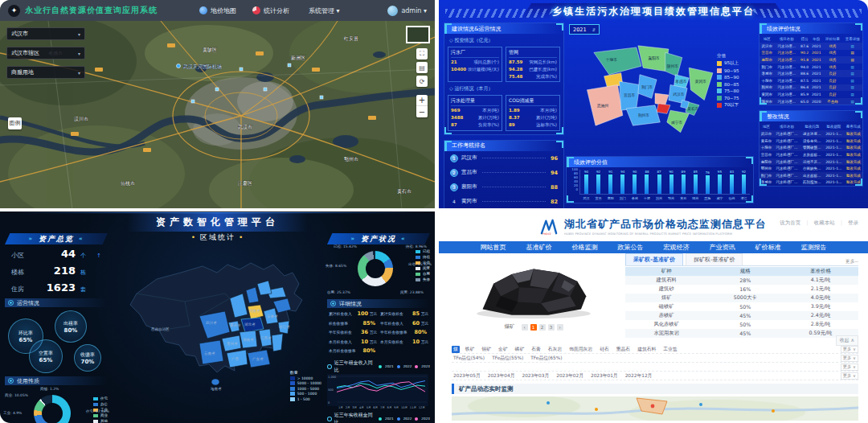  I want to click on nav-item-政策公告: 政策公告, so click(631, 248).